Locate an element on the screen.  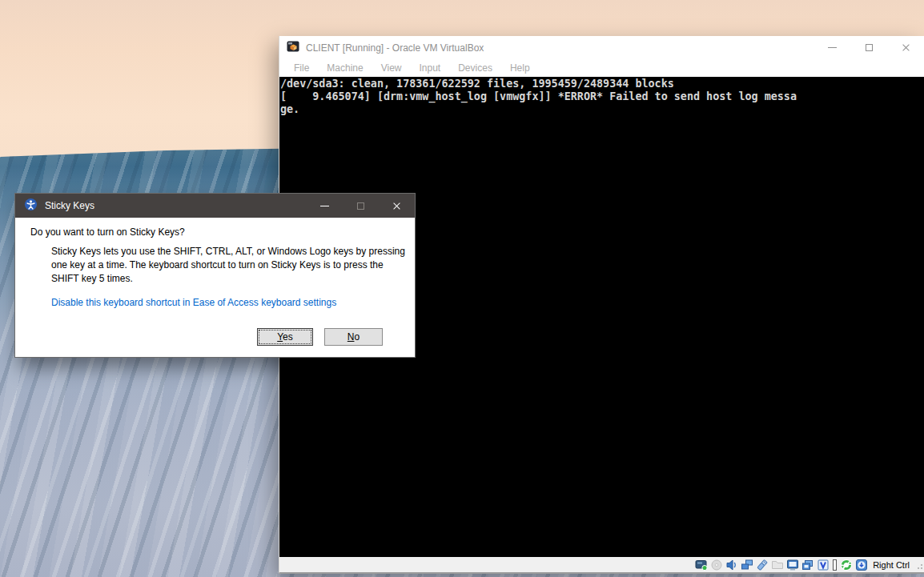
dialog-question: Do you want to turn on Sticky Keys? is located at coordinates (107, 232).